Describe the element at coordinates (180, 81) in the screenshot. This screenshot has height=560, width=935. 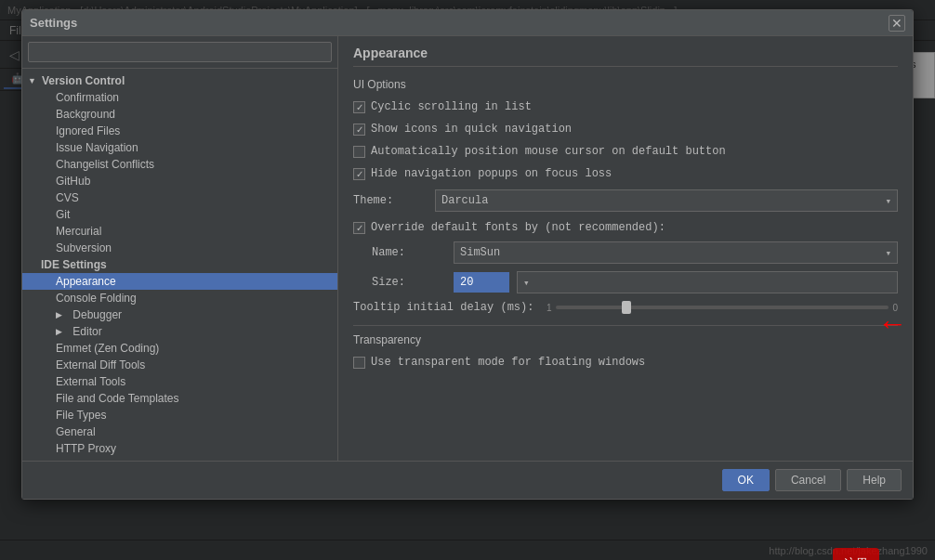
I see `tree-version-control: ▼ Version Control` at that location.